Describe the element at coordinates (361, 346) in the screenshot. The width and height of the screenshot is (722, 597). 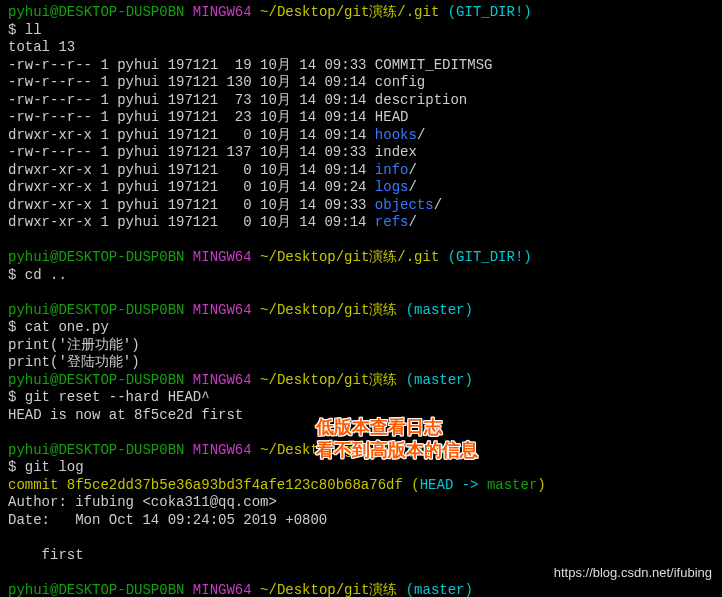
I see `output-line: print('注册功能')` at that location.